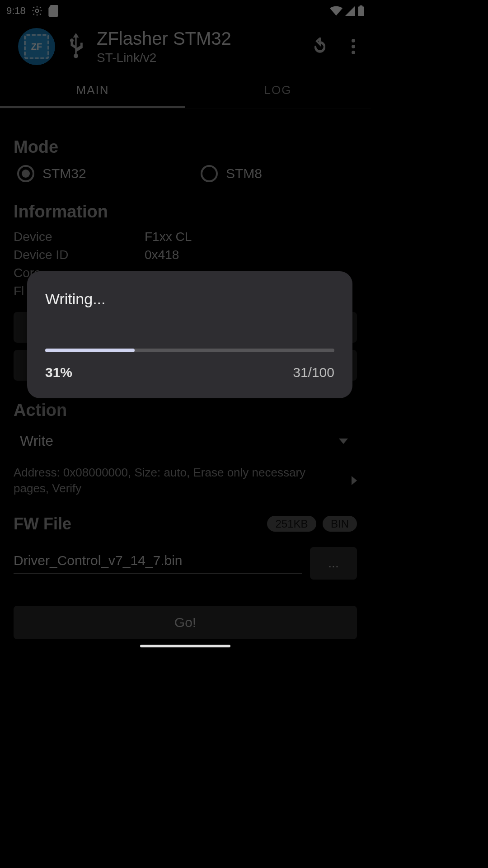 The image size is (488, 868). What do you see at coordinates (190, 335) in the screenshot?
I see `progress-dialog: Writing... 31% 31/100` at bounding box center [190, 335].